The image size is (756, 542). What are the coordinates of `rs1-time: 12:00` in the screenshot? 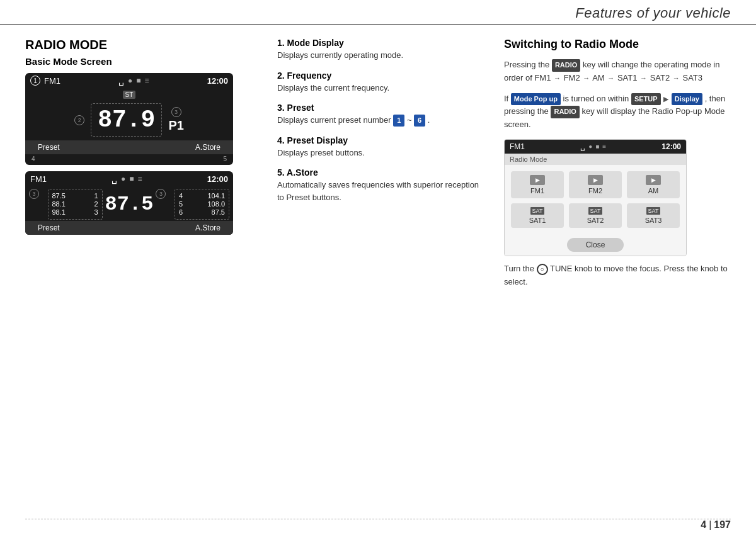 It's located at (218, 81).